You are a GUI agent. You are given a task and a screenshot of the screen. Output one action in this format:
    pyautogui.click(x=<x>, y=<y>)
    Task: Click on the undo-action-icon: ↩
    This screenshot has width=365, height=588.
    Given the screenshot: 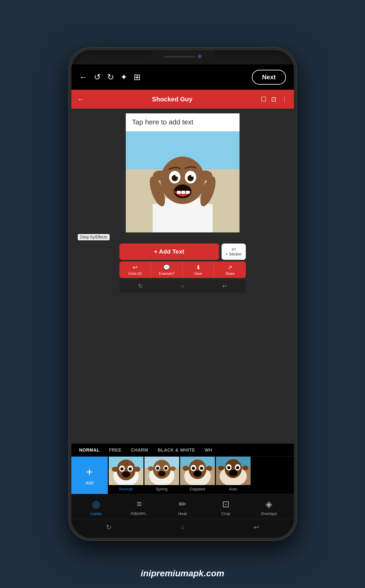 What is the action you would take?
    pyautogui.click(x=135, y=267)
    